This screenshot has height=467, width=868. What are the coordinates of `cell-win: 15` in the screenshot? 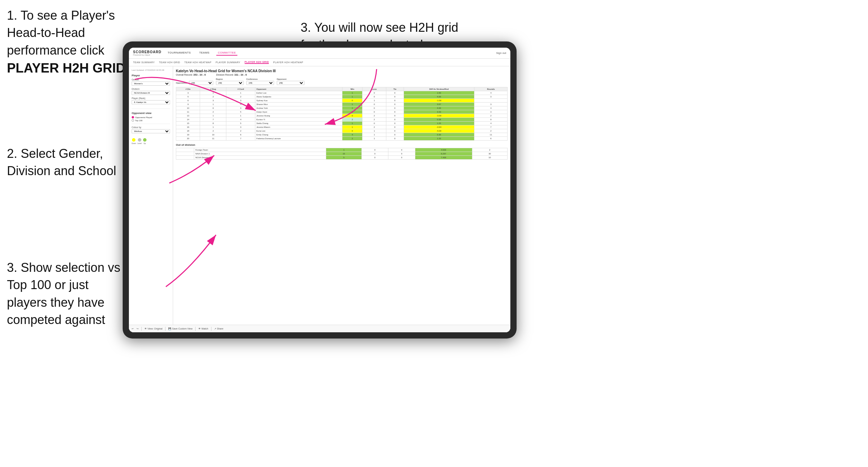 It's located at (344, 154).